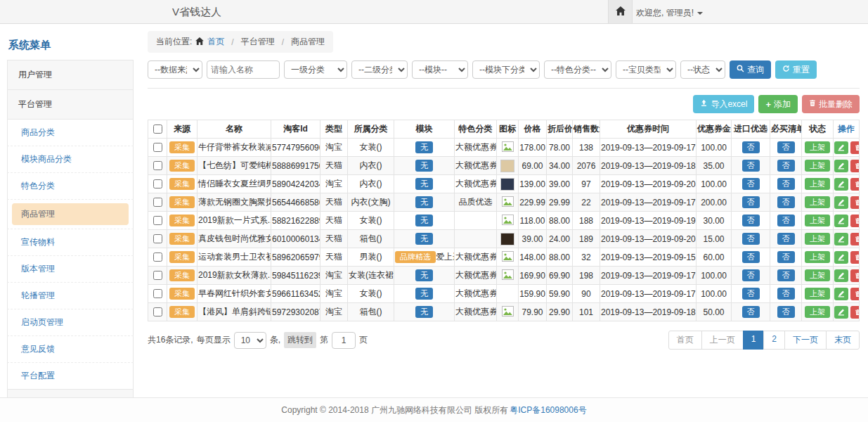 The image size is (868, 422). I want to click on feature-category-filter: --特色分类--, so click(578, 70).